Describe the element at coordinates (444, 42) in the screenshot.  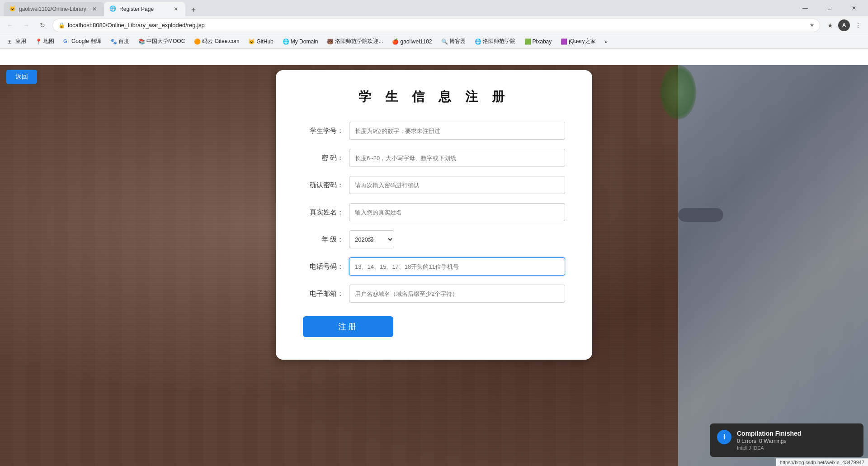
I see `bokeyuan-icon: 🔍` at that location.